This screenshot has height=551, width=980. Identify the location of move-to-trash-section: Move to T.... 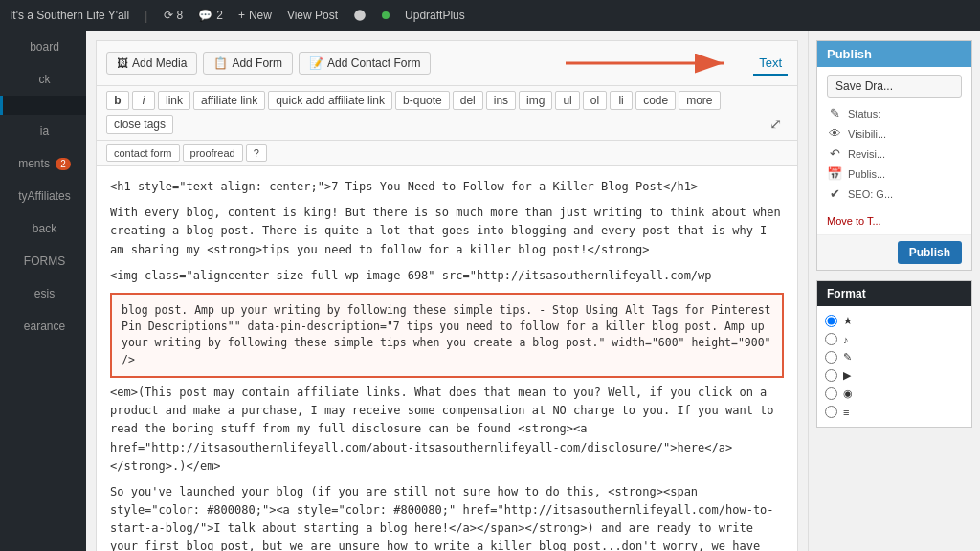
(894, 223).